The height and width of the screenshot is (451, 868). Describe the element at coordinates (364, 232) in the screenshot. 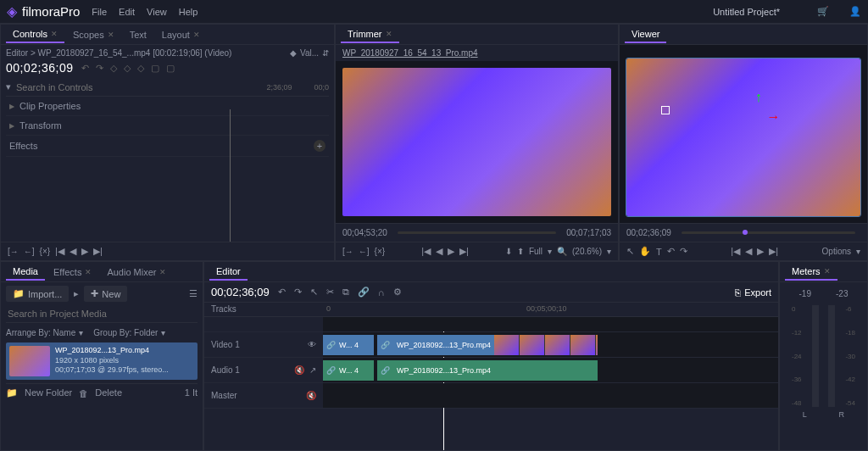

I see `trimmer-tc-left: 00;04;53;20` at that location.